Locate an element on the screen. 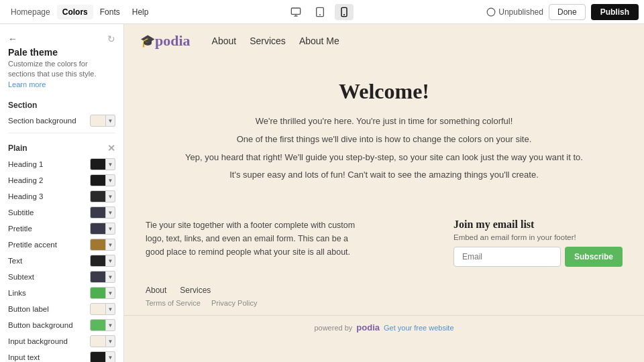 The height and width of the screenshot is (362, 644). section-background-row: Section background ▼ is located at coordinates (62, 121).